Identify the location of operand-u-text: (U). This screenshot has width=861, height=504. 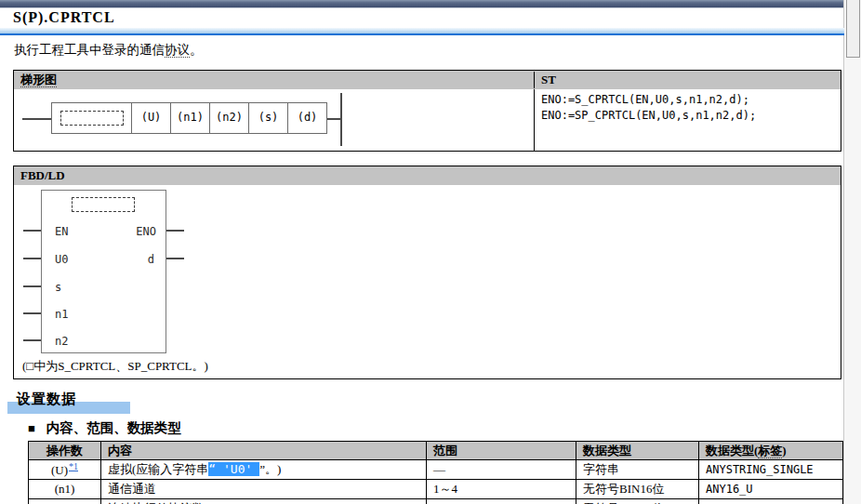
(60, 471).